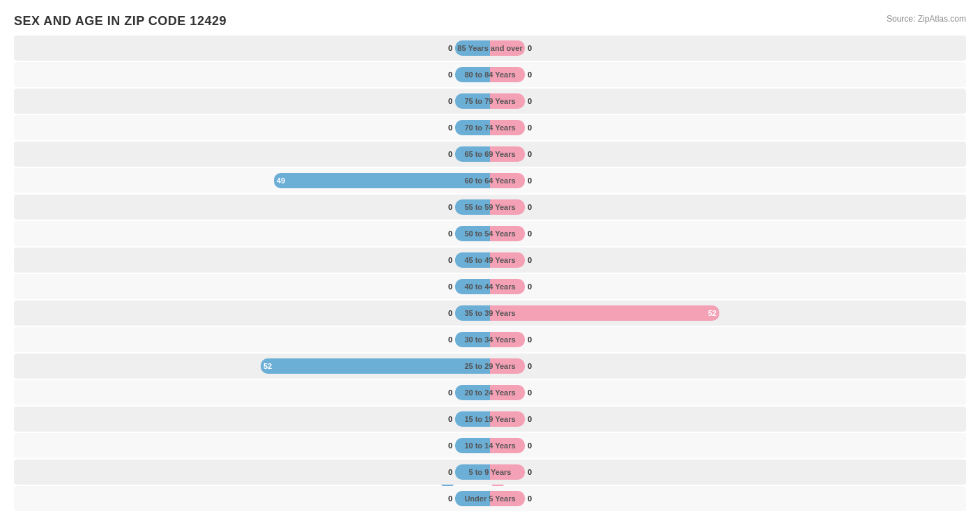 The width and height of the screenshot is (980, 516). I want to click on bar-row: 085 Years and over0, so click(490, 48).